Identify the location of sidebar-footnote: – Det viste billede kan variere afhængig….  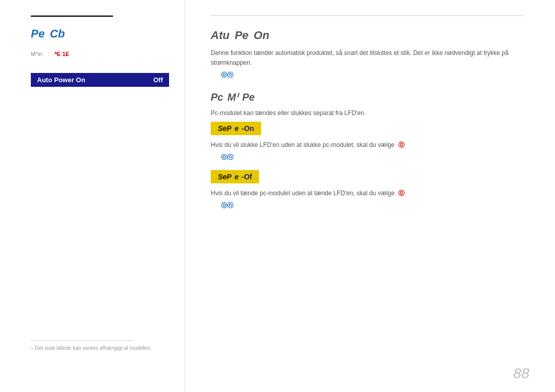
(91, 348).